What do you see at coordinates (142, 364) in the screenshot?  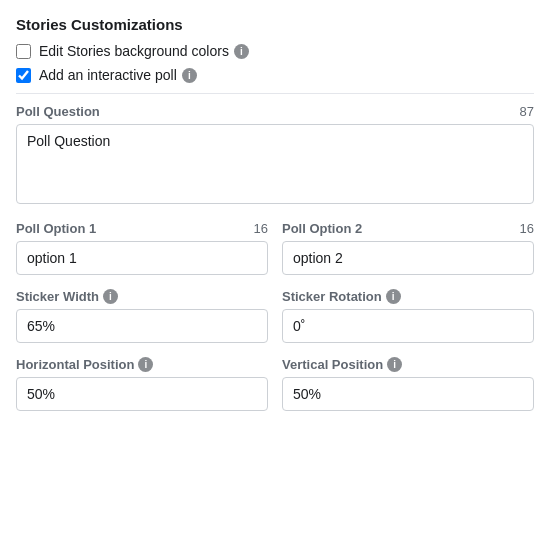 I see `horizontal-position-label-row: Horizontal Position i` at bounding box center [142, 364].